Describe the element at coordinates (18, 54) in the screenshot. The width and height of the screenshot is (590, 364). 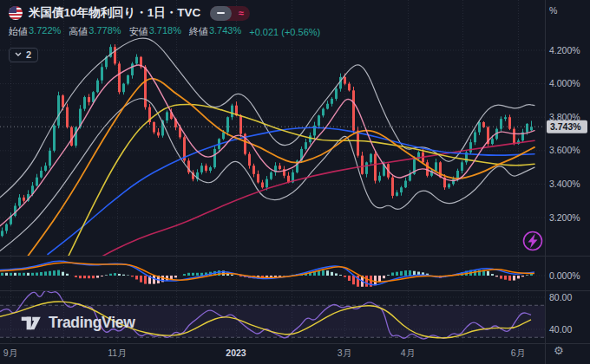
I see `chevron-down-icon` at that location.